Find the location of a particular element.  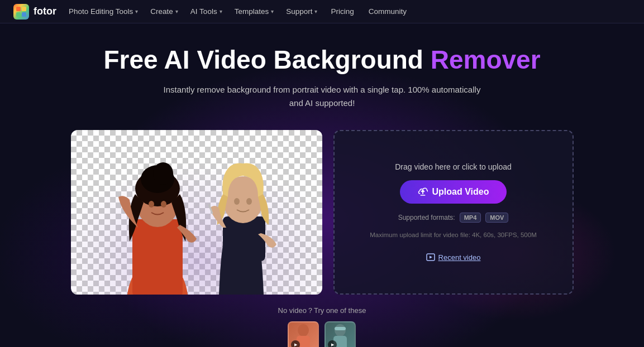

logo: fotor is located at coordinates (35, 12).